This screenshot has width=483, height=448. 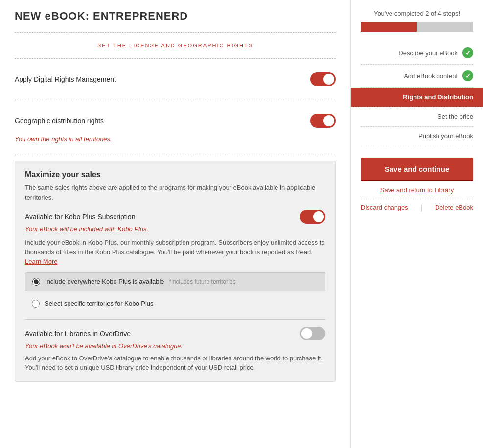 I want to click on overdrive-toggle, so click(x=313, y=334).